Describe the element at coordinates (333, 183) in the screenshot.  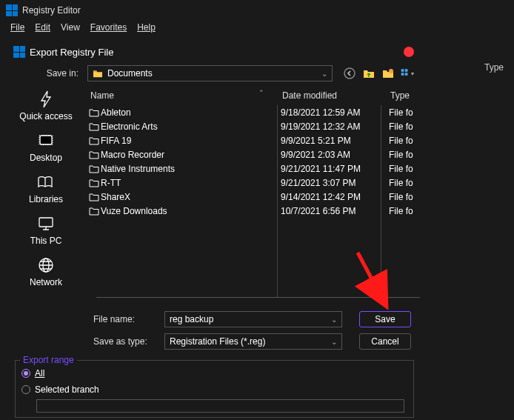
I see `file-date: 9/21/2021 3:07 PM` at that location.